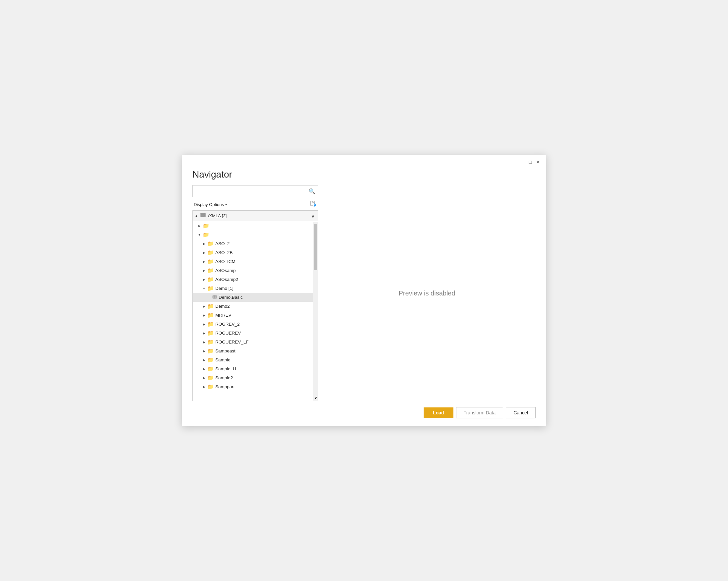 This screenshot has height=581, width=728. What do you see at coordinates (255, 216) in the screenshot?
I see `tree-header: ▲ /XMLA [3] ∧` at bounding box center [255, 216].